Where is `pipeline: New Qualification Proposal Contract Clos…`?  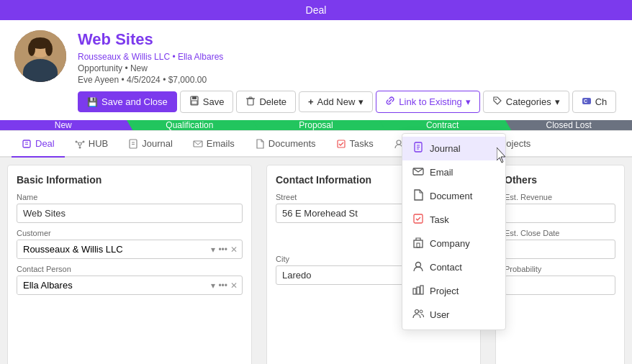 pipeline: New Qualification Proposal Contract Clos… is located at coordinates (316, 125).